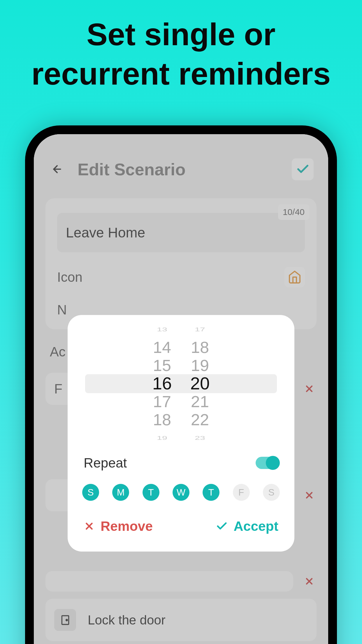  Describe the element at coordinates (181, 384) in the screenshot. I see `picker-highlight` at that location.